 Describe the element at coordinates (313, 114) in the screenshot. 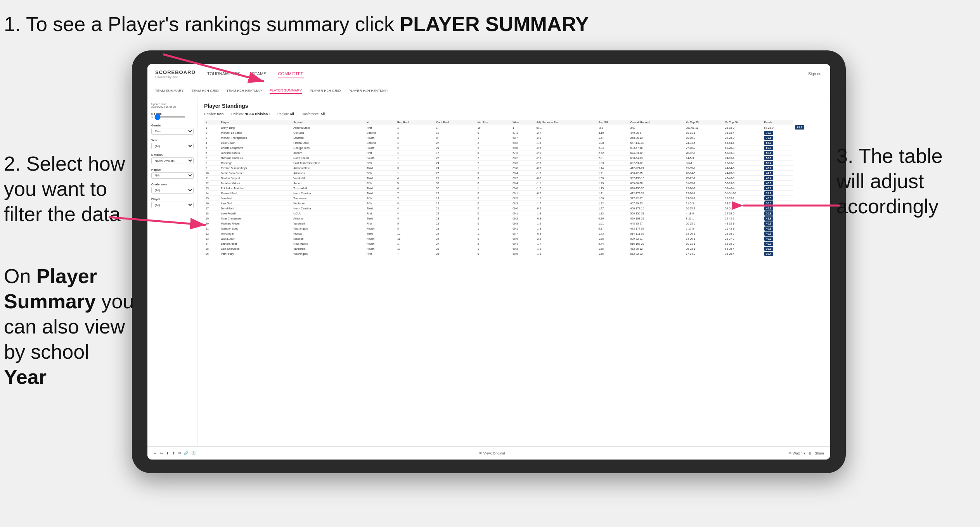

I see `filter-conference: Conference: All` at that location.